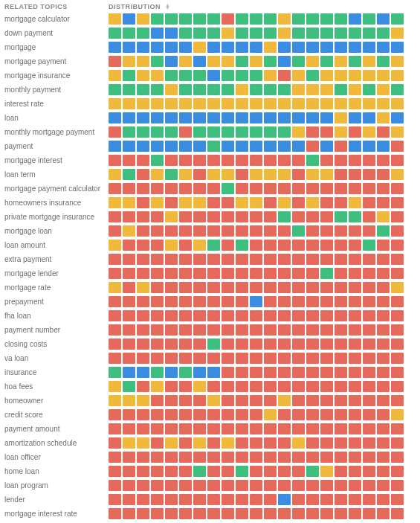  Describe the element at coordinates (54, 387) in the screenshot. I see `topic-label: hoa fees` at that location.